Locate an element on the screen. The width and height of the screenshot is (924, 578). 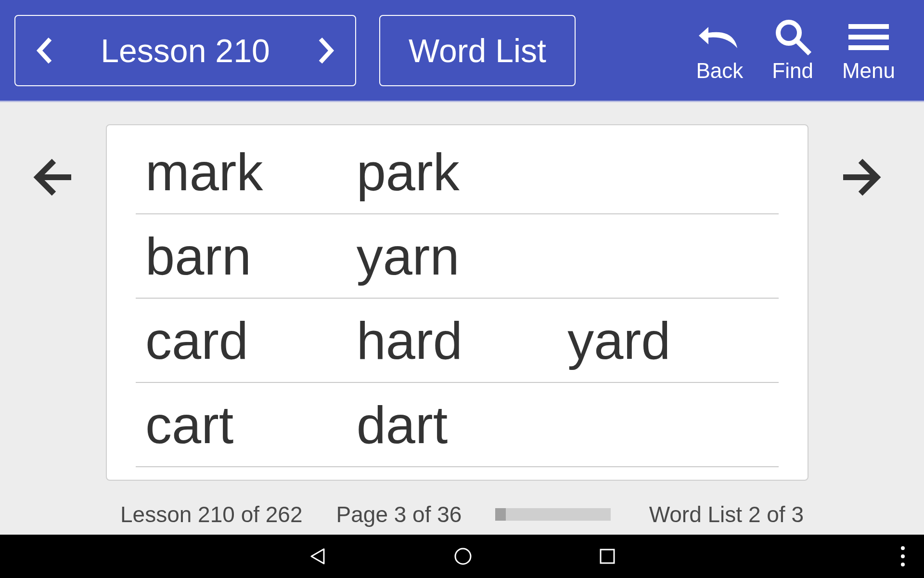
arrow-left-icon is located at coordinates (53, 177).